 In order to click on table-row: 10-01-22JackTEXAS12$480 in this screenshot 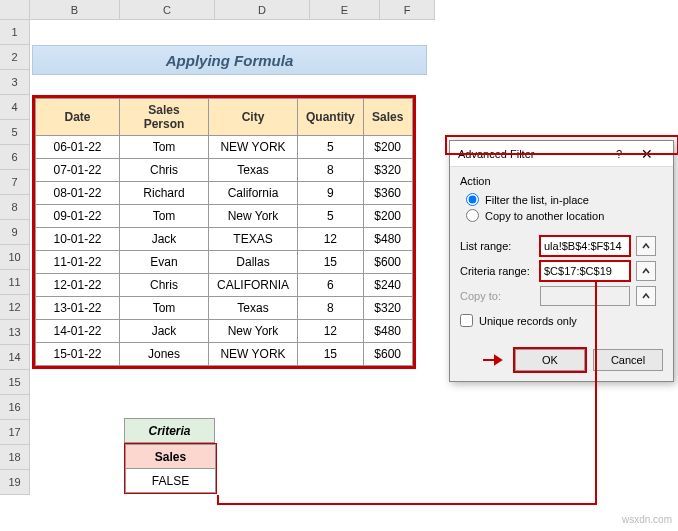, I will do `click(224, 240)`.